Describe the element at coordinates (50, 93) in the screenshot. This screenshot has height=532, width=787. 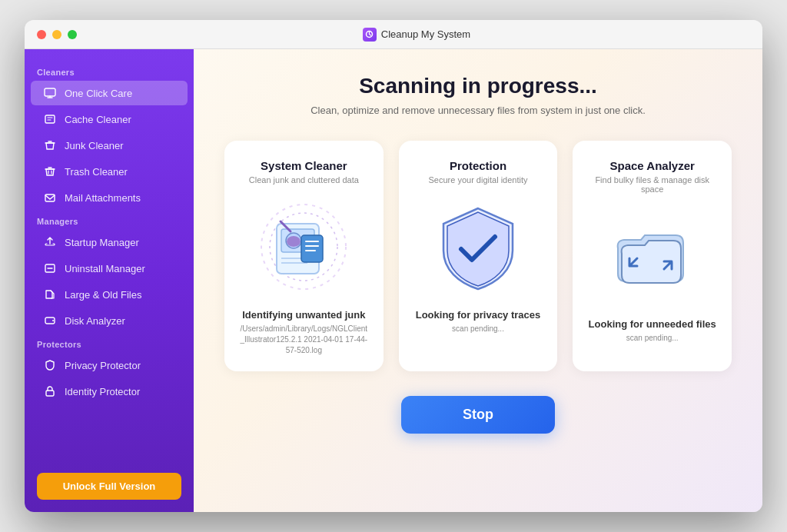
I see `monitor-icon` at that location.